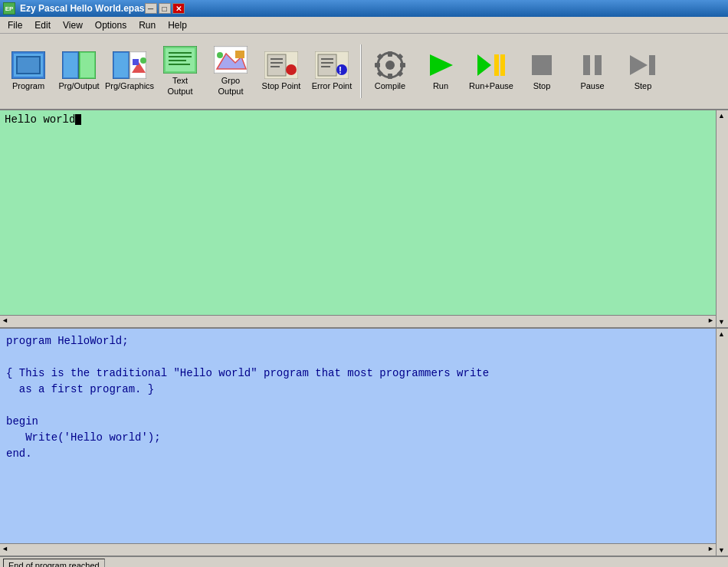  I want to click on prg-graphics-btn: Prg/Graphics, so click(130, 71).